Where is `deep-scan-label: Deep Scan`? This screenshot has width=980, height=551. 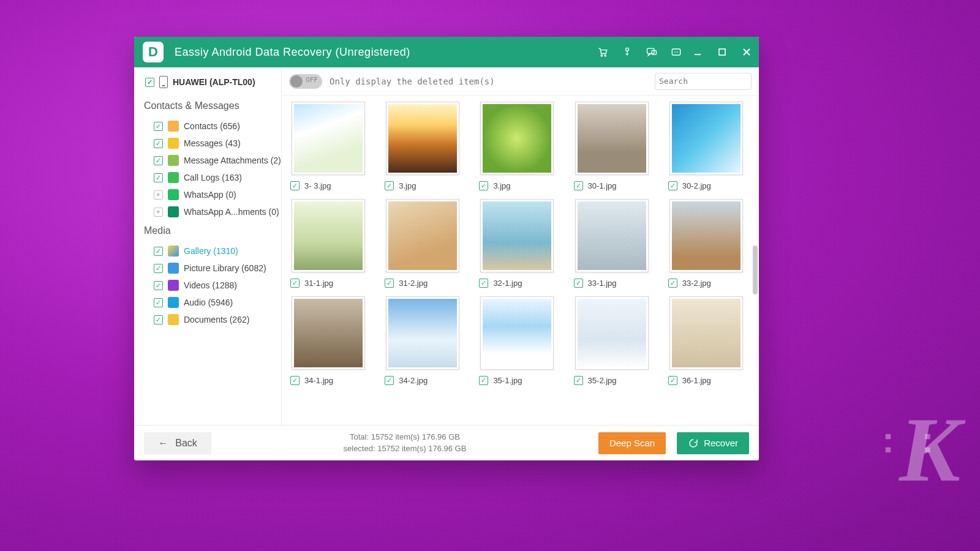
deep-scan-label: Deep Scan is located at coordinates (632, 443).